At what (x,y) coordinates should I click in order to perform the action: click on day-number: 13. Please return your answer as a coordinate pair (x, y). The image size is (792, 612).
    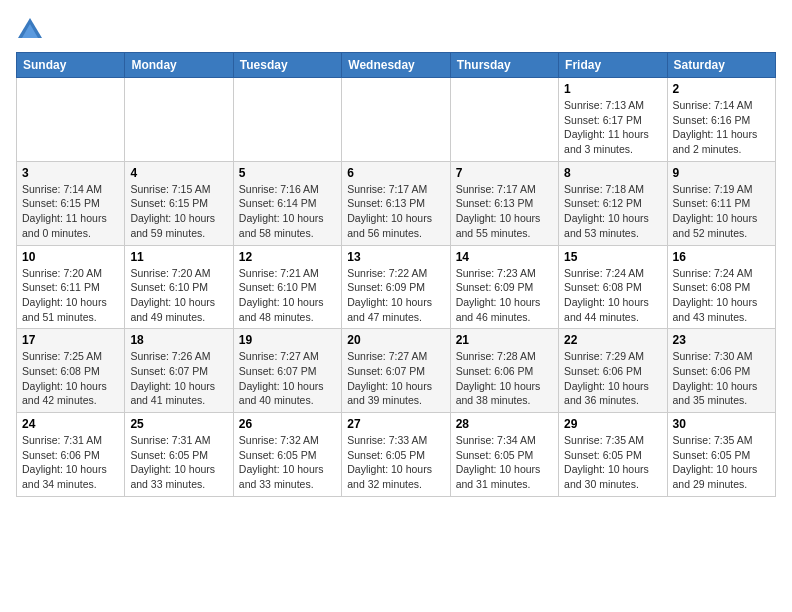
    Looking at the image, I should click on (396, 257).